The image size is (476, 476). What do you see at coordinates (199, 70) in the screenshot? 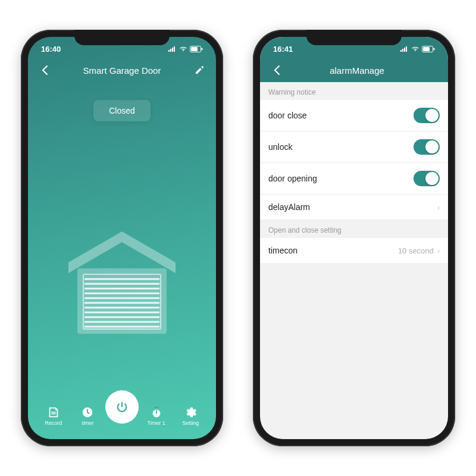
I see `edit-button` at bounding box center [199, 70].